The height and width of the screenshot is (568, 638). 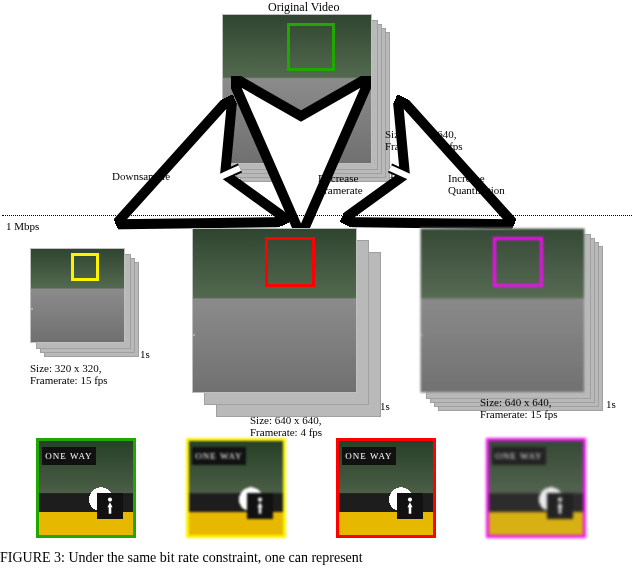 I want to click on orig-stack, so click(x=297, y=89).